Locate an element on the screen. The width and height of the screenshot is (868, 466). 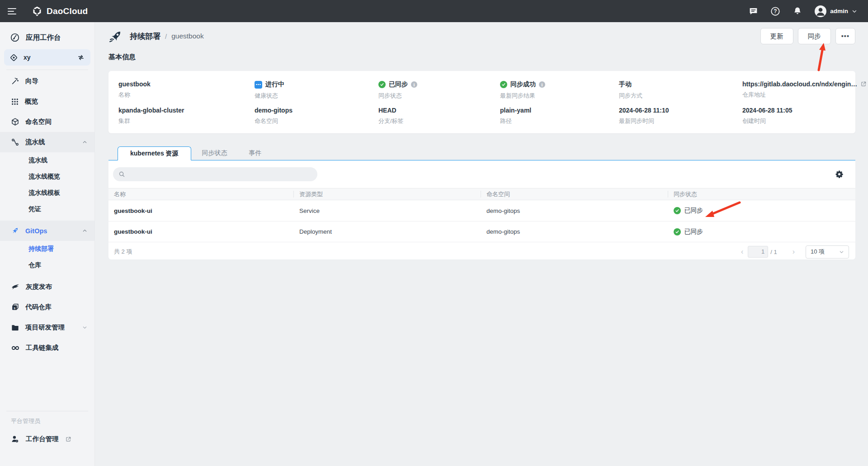
divider is located at coordinates (47, 70).